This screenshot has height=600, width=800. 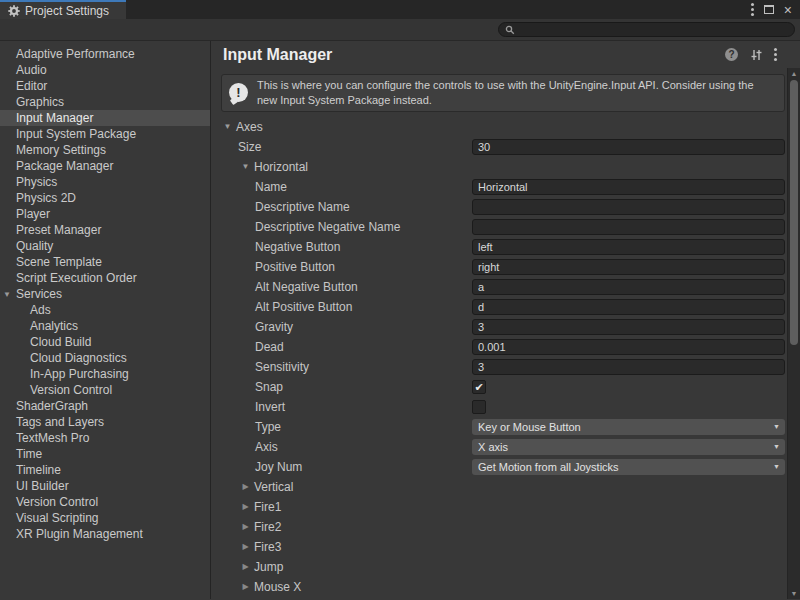 I want to click on sidebar-item-tags-and-layers: Tags and Layers, so click(x=105, y=422).